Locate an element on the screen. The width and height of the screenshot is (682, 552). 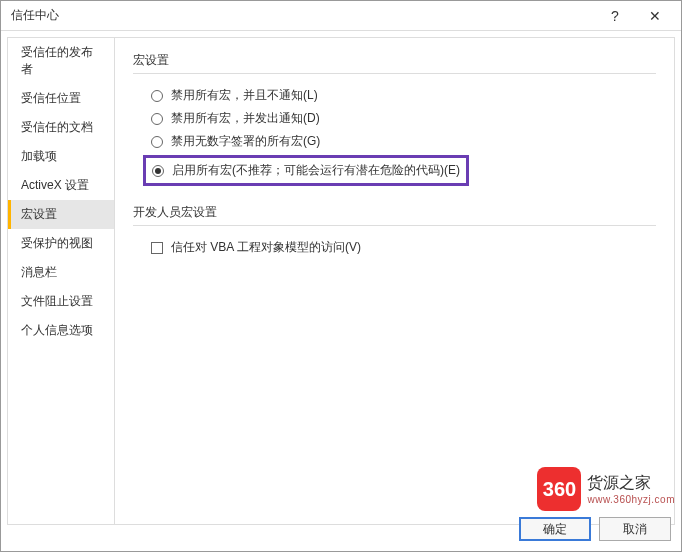
sidebar-item-trusted-locations: 受信任位置 is located at coordinates (61, 98).